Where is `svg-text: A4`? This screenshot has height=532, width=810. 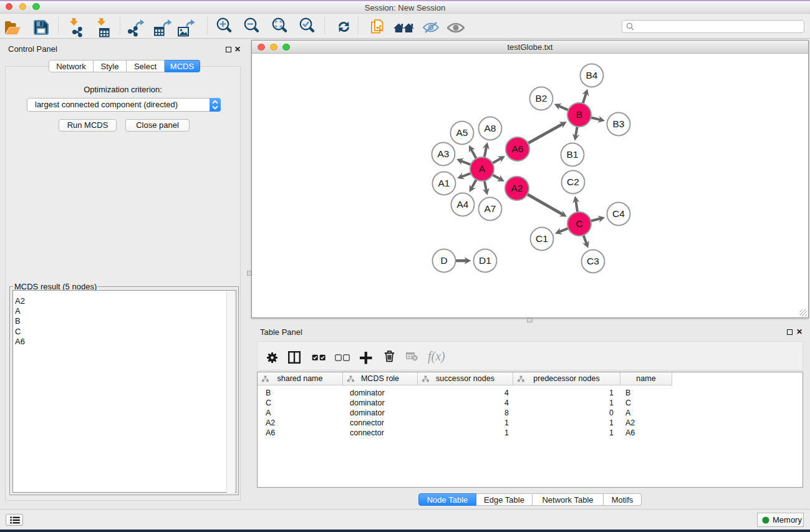 svg-text: A4 is located at coordinates (463, 205).